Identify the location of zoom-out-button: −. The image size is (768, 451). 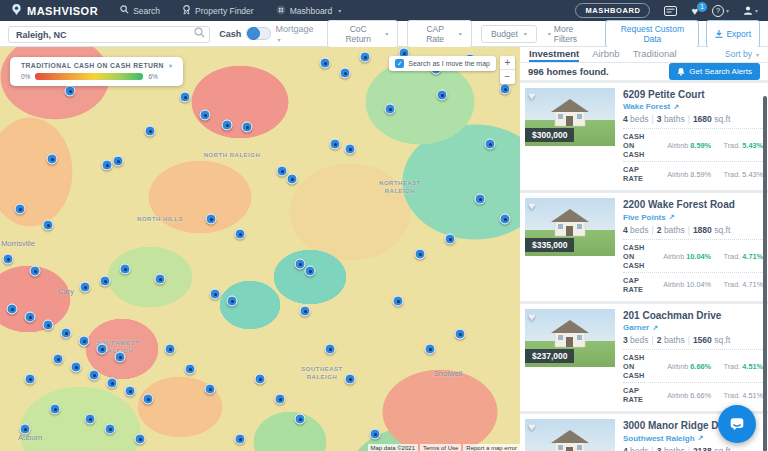
(508, 77).